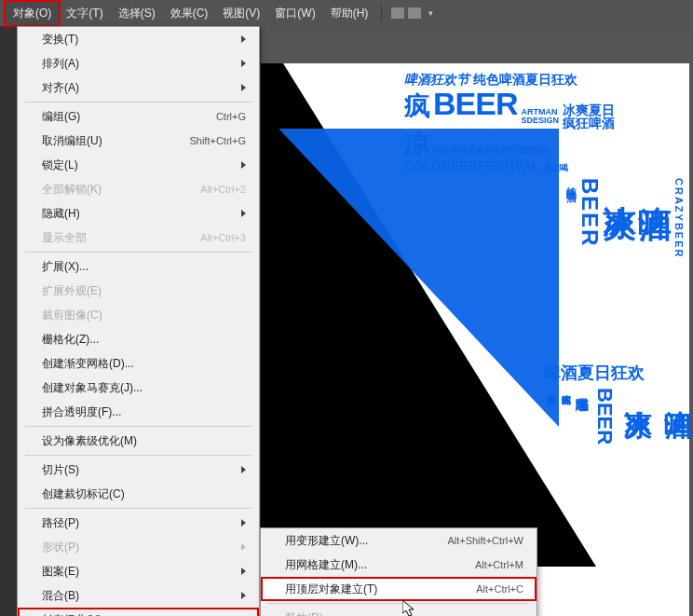 This screenshot has height=616, width=693. Describe the element at coordinates (326, 541) in the screenshot. I see `envelope-item-label: 用变形建立(W)...` at that location.